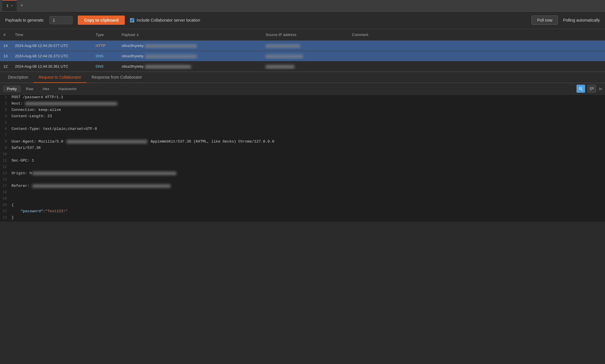  What do you see at coordinates (46, 89) in the screenshot?
I see `format-tab-hex: Hex` at bounding box center [46, 89].